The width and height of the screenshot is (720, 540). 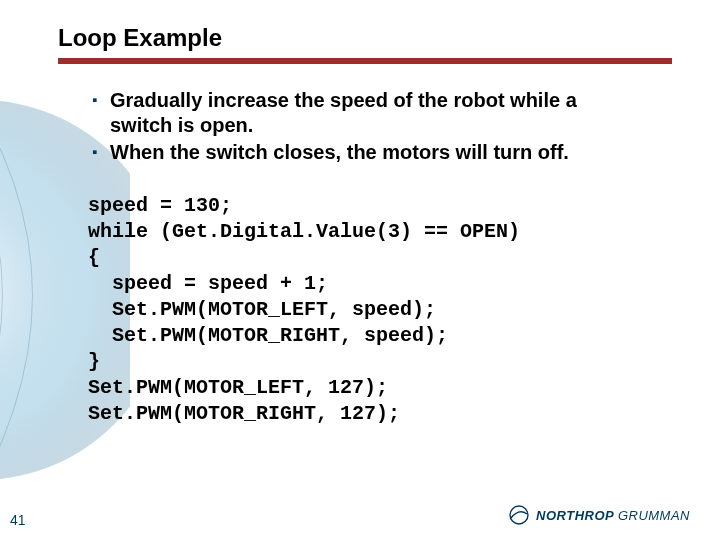 What do you see at coordinates (160, 206) in the screenshot?
I see `code-line: speed = 130;` at bounding box center [160, 206].